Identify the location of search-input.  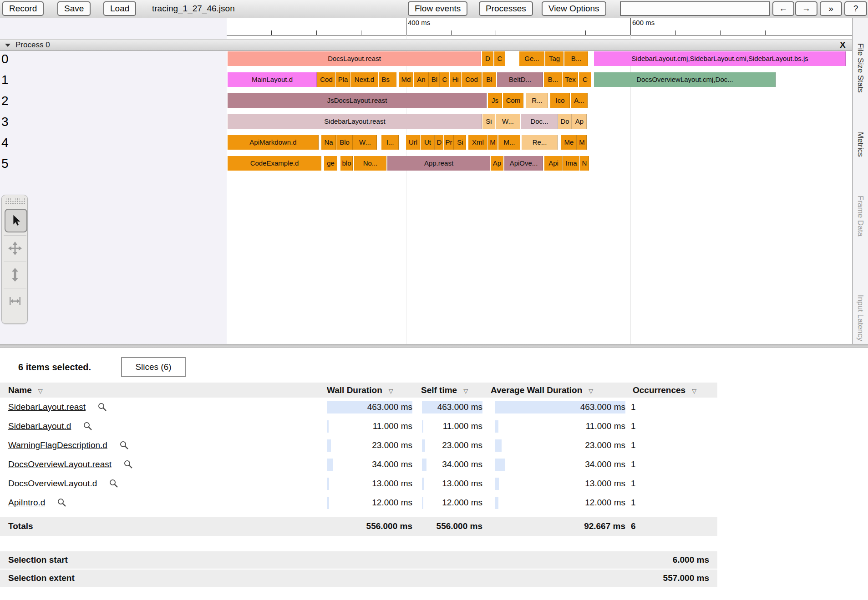
(695, 9).